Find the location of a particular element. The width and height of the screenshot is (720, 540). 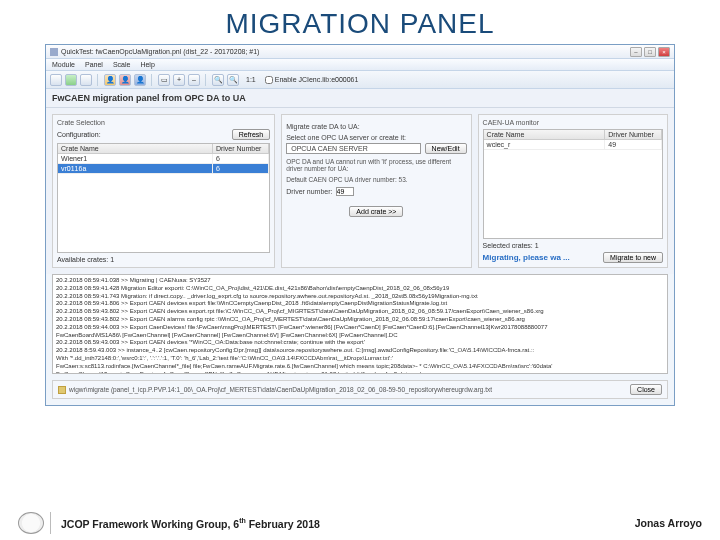

scale-label: 1:1 is located at coordinates (251, 80).